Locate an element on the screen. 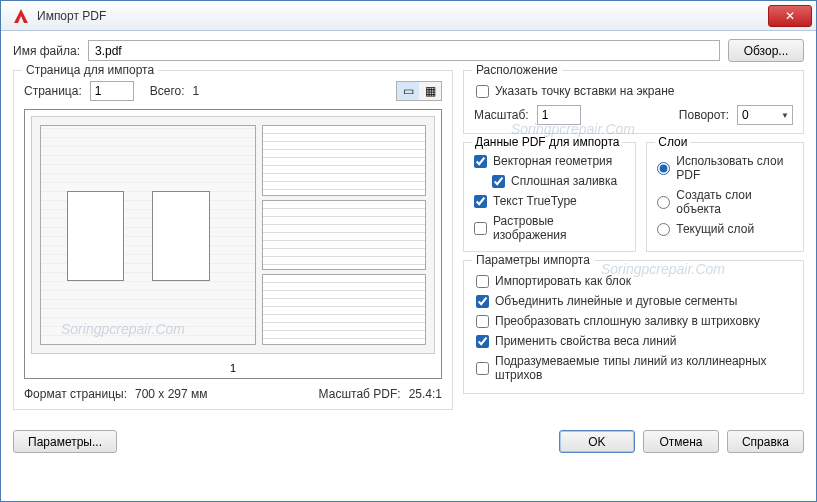 The width and height of the screenshot is (817, 502). infer-linetype-input is located at coordinates (482, 368).